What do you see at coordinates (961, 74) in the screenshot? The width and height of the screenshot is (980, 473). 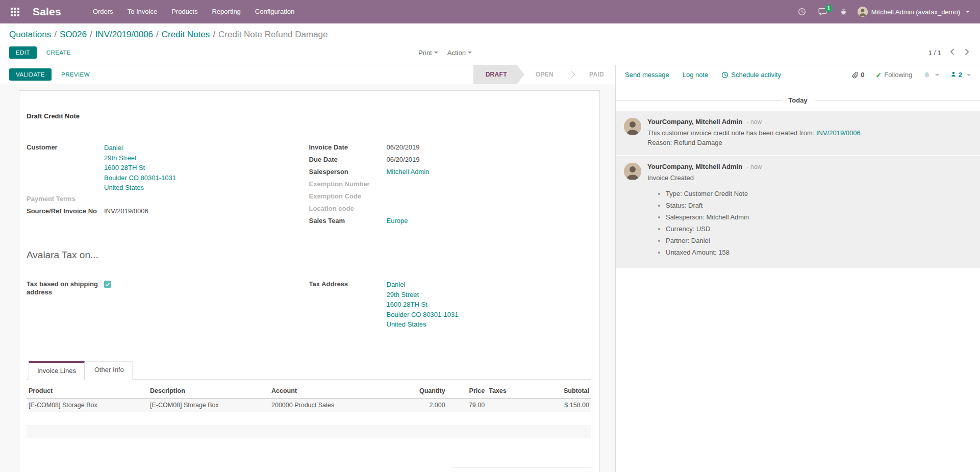 I see `followers-button: 2` at bounding box center [961, 74].